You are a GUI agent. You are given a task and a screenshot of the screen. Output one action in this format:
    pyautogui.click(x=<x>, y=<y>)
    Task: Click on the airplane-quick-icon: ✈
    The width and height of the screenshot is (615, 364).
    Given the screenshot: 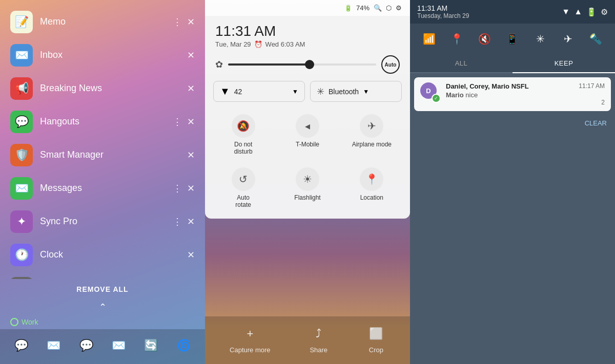 What is the action you would take?
    pyautogui.click(x=568, y=39)
    